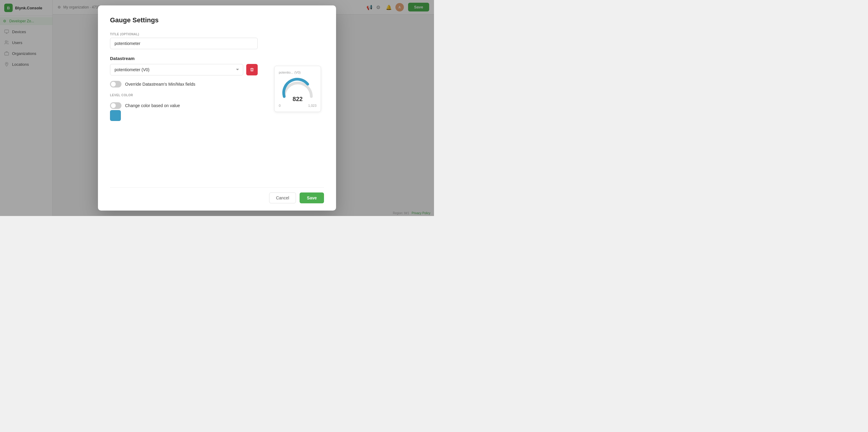 This screenshot has height=432, width=868. What do you see at coordinates (177, 70) in the screenshot?
I see `datastream-select: potentiometer (V0)` at bounding box center [177, 70].